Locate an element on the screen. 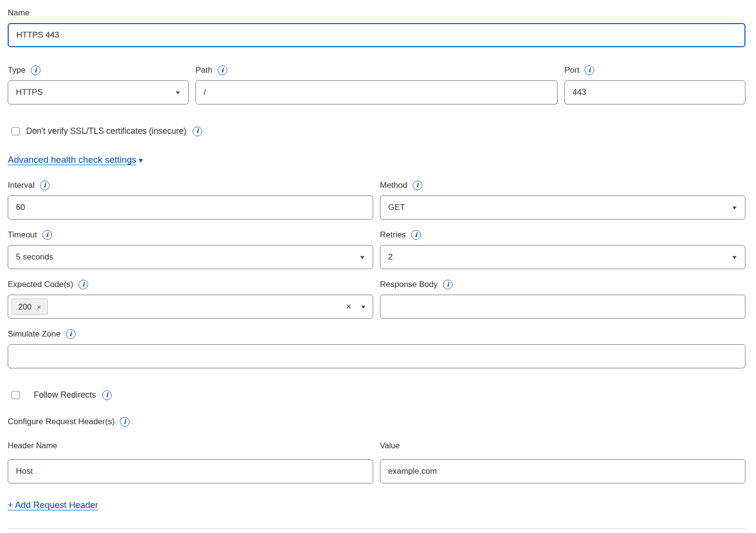 This screenshot has height=533, width=756. method-label: Method is located at coordinates (394, 185).